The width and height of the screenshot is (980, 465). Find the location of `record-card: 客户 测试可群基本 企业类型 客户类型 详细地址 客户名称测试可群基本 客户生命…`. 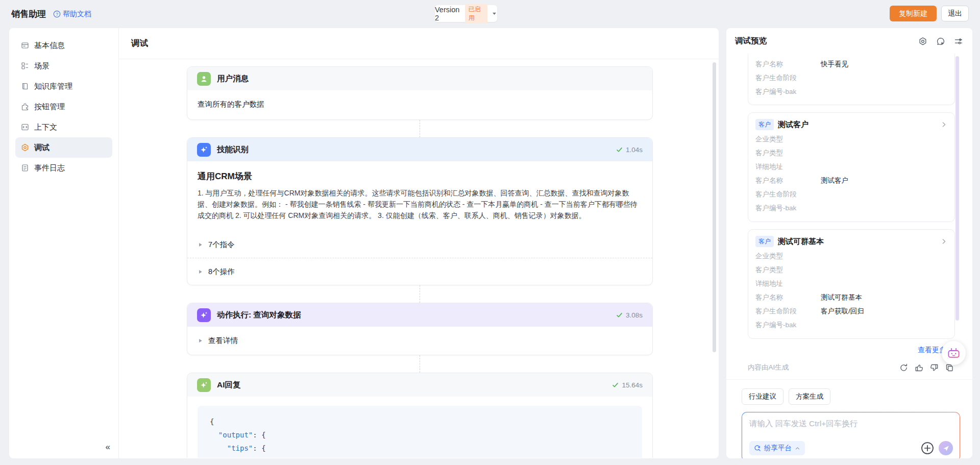

record-card: 客户 测试可群基本 企业类型 客户类型 详细地址 客户名称测试可群基本 客户生命… is located at coordinates (851, 284).